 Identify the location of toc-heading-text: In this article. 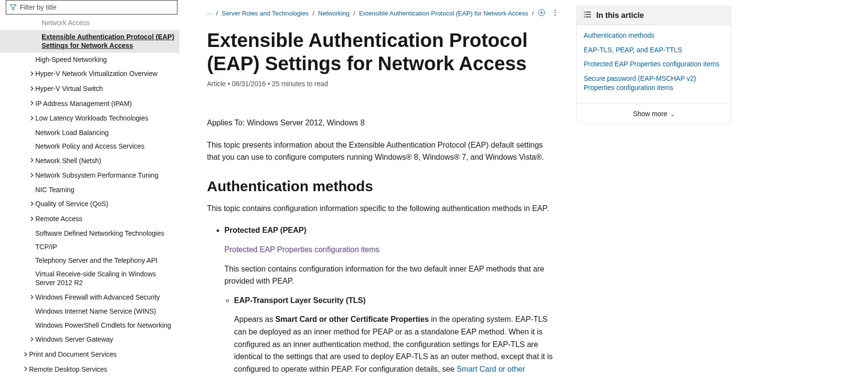
(620, 15).